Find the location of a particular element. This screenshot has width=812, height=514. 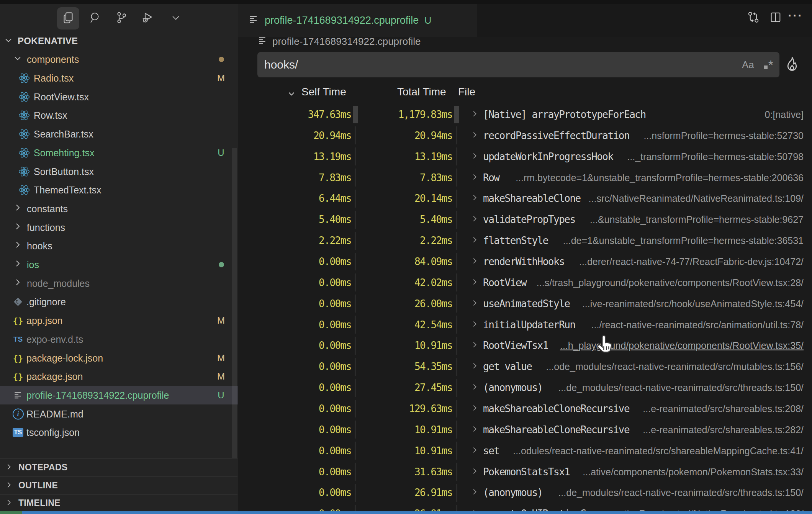

tree-item-label: SearchBar.tsx is located at coordinates (64, 134).